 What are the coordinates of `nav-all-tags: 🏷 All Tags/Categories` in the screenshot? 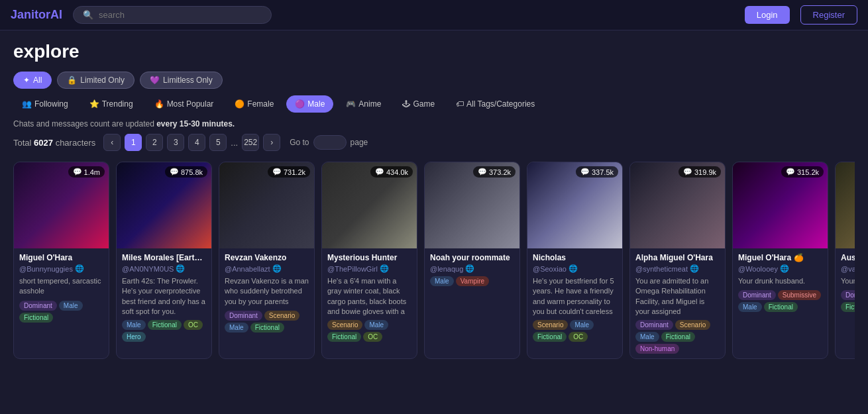 It's located at (496, 104).